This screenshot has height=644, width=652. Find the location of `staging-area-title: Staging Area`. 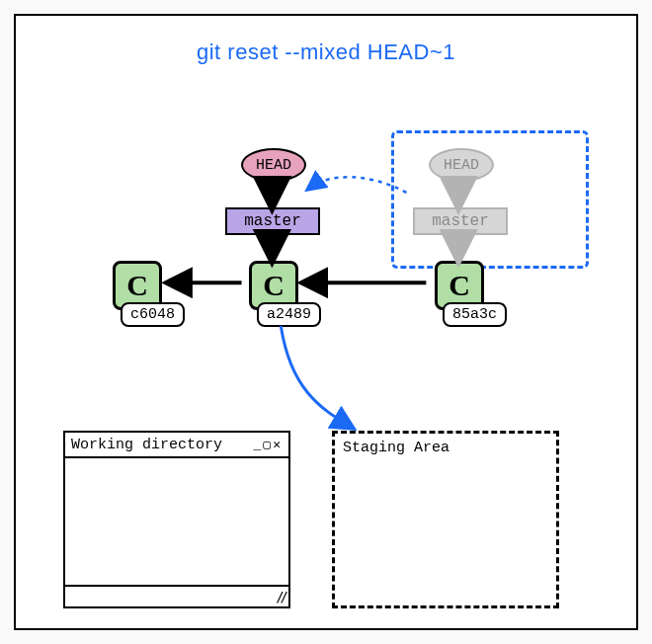

staging-area-title: Staging Area is located at coordinates (396, 448).